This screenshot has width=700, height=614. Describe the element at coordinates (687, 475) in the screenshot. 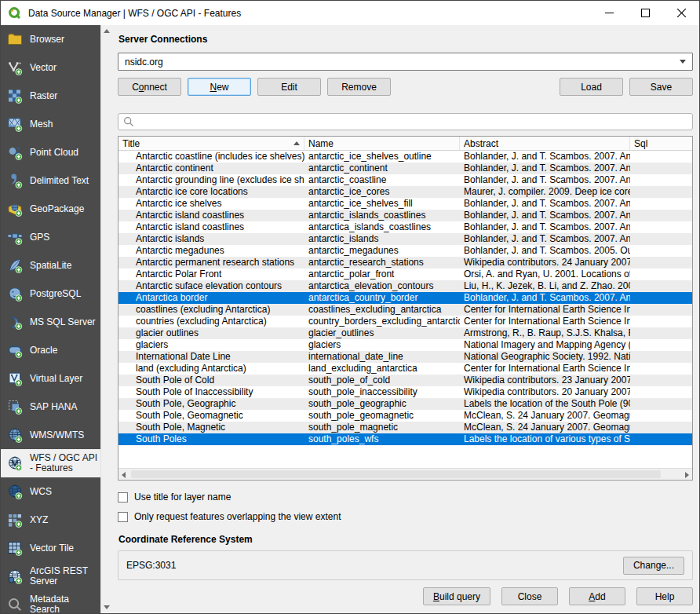

I see `scroll-right-icon` at that location.